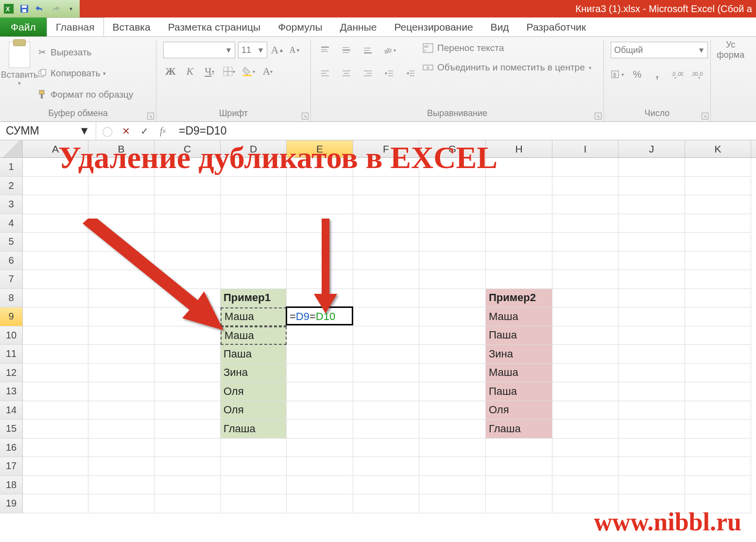 This screenshot has height=542, width=756. Describe the element at coordinates (453, 242) in the screenshot. I see `cell-G5` at that location.